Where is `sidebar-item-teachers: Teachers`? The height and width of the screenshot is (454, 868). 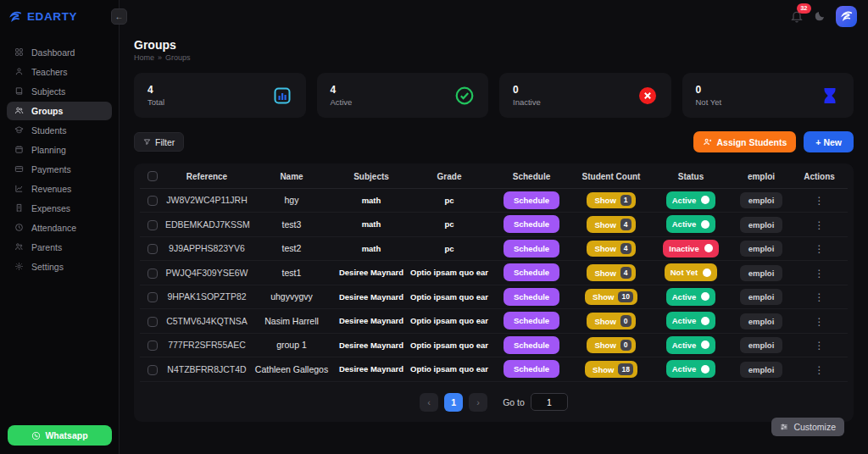
sidebar-item-teachers: Teachers is located at coordinates (59, 72).